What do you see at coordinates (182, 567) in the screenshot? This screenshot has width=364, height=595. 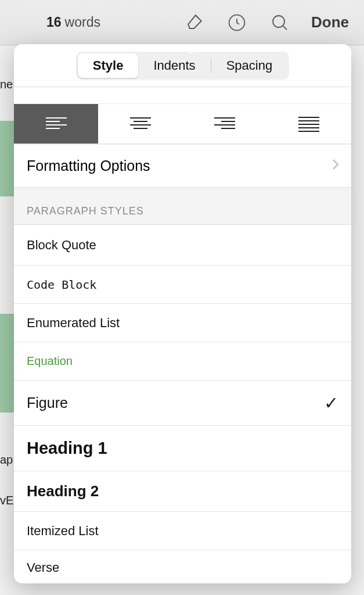 I see `paragraph-style-item: Verse` at bounding box center [182, 567].